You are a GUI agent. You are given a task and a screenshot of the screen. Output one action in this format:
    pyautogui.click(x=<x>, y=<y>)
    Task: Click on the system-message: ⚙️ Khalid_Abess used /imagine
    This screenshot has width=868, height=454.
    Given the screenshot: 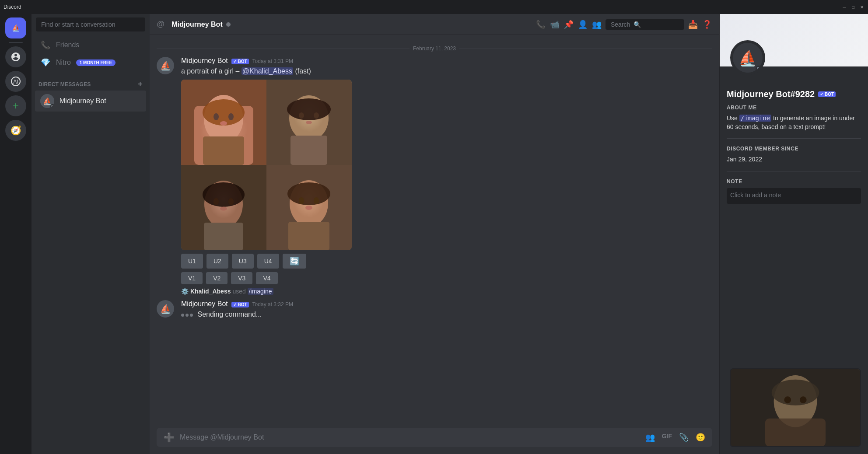 What is the action you would take?
    pyautogui.click(x=434, y=291)
    